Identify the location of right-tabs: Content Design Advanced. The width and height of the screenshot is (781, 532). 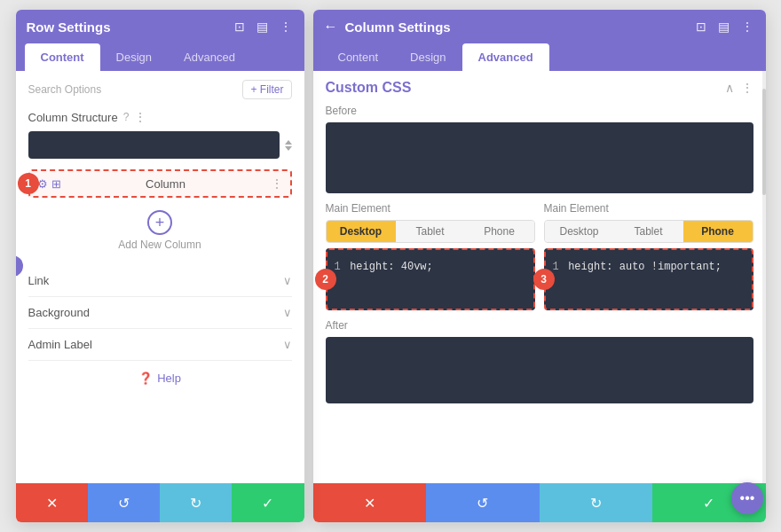
(540, 57).